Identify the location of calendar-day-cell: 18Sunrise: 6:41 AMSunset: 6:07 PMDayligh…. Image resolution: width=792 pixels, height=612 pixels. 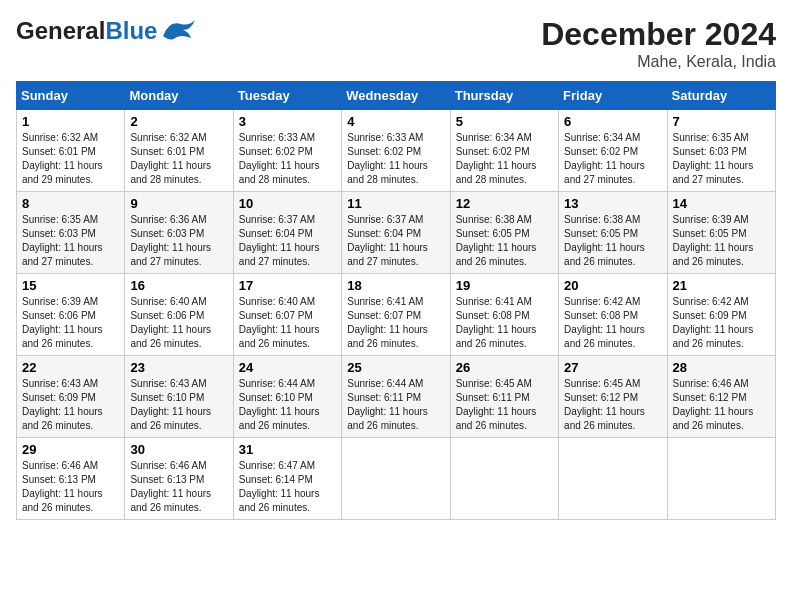
(396, 315).